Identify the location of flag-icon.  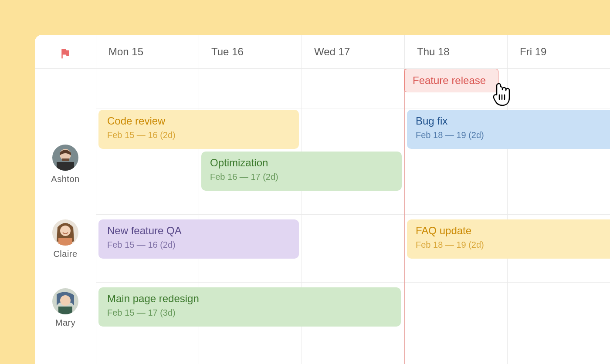
(65, 54).